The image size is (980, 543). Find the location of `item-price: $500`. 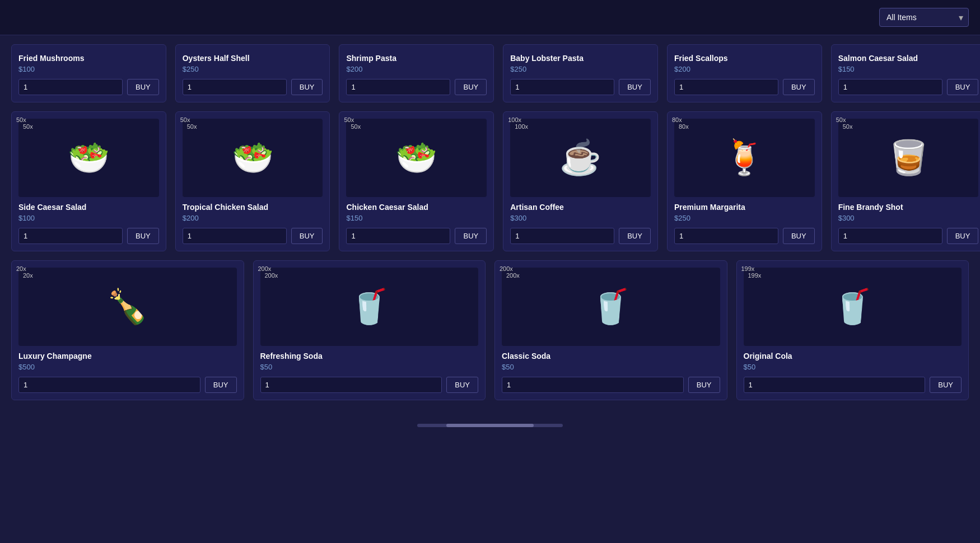

item-price: $500 is located at coordinates (128, 367).